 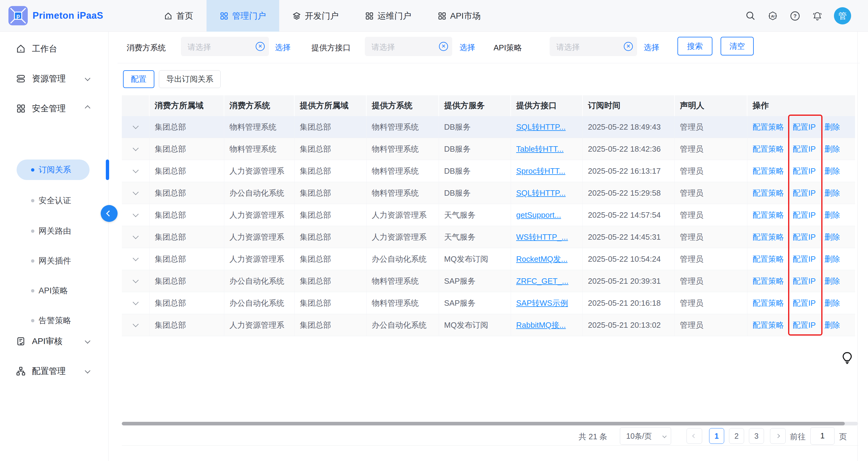 I want to click on provider-interface-link: WS转HTTP_..., so click(x=542, y=237).